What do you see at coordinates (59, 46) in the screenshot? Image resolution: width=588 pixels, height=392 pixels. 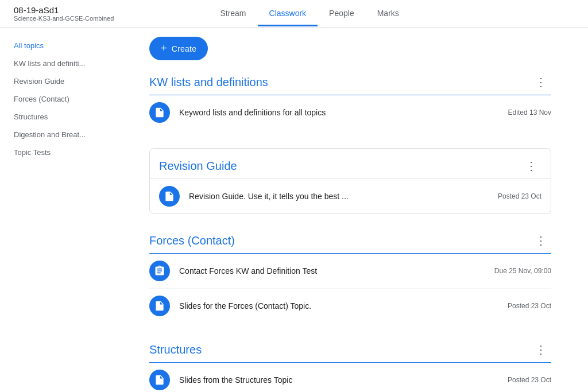 I see `sidebar-item-all-topics: All topics` at bounding box center [59, 46].